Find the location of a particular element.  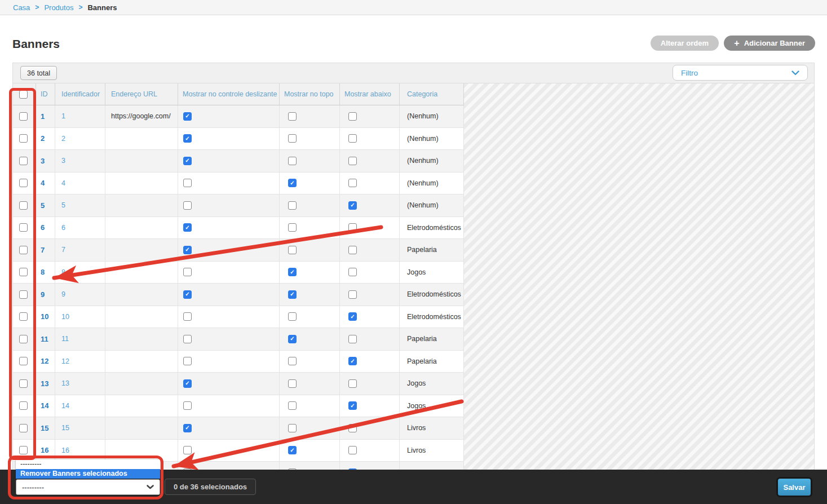

add-banner-button: + Adicionar Banner is located at coordinates (769, 43).